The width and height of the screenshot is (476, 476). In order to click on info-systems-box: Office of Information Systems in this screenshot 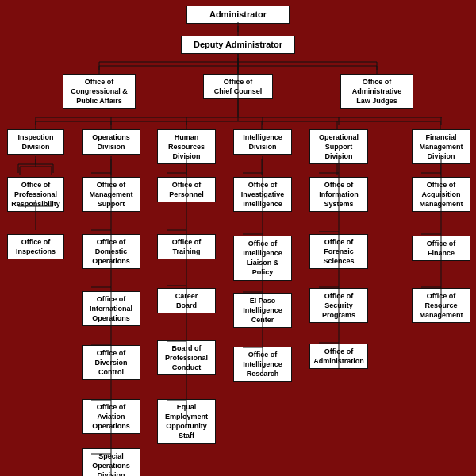, I will do `click(339, 194)`.